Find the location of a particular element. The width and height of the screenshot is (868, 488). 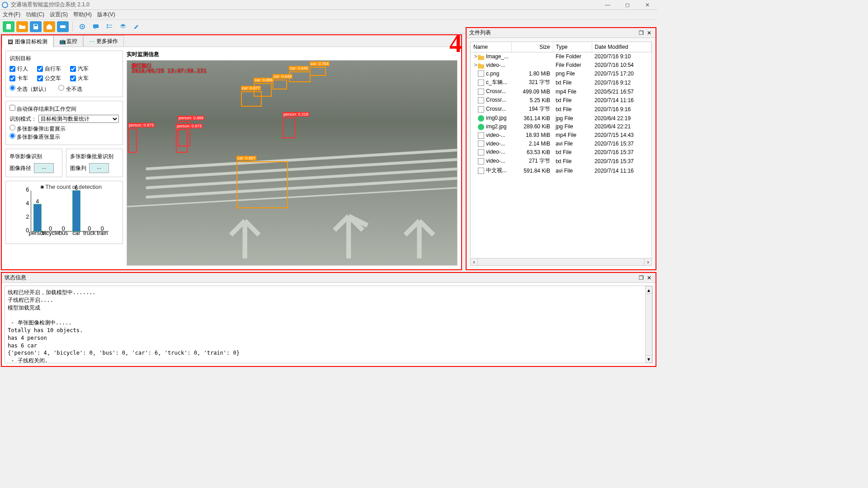

detection-bbox-car: car: 0.646 is located at coordinates (280, 84).